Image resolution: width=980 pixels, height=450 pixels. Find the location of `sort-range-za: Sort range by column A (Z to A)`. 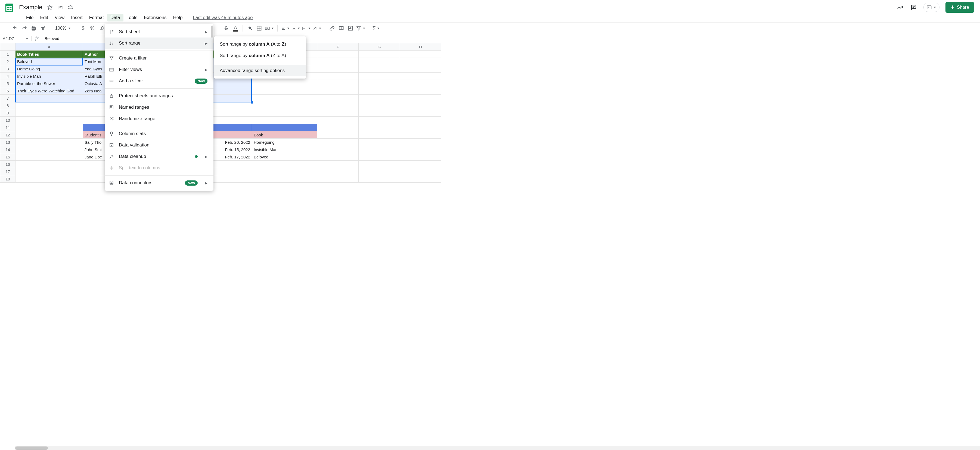

sort-range-za: Sort range by column A (Z to A) is located at coordinates (260, 56).